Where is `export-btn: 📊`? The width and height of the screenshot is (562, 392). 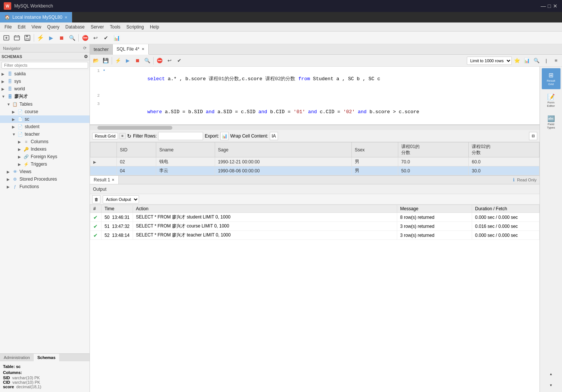 export-btn: 📊 is located at coordinates (224, 136).